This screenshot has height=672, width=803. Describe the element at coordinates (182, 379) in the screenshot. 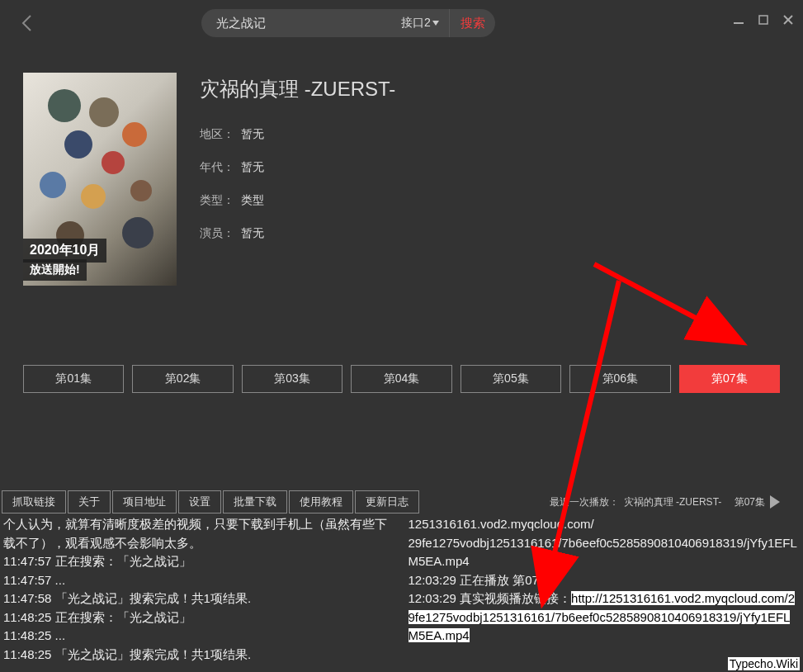

I see `episode-button: 第02集` at that location.